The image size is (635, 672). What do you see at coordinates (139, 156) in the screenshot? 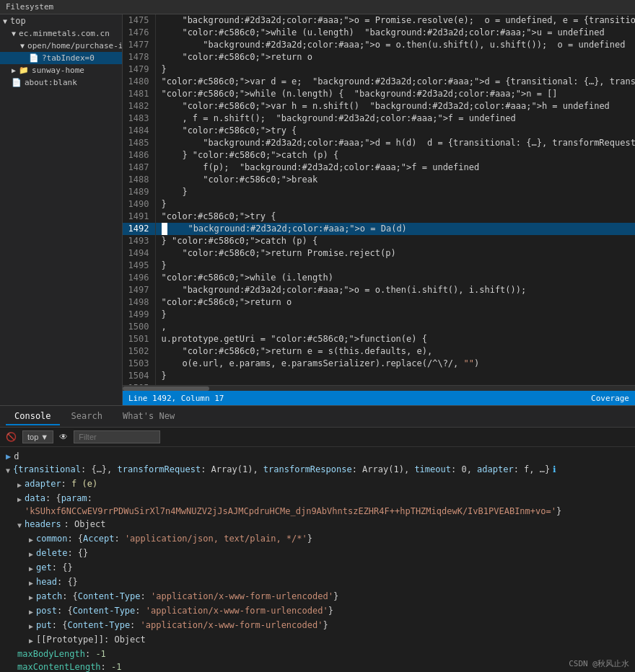
I see `line-number-1486: 1486` at bounding box center [139, 156].